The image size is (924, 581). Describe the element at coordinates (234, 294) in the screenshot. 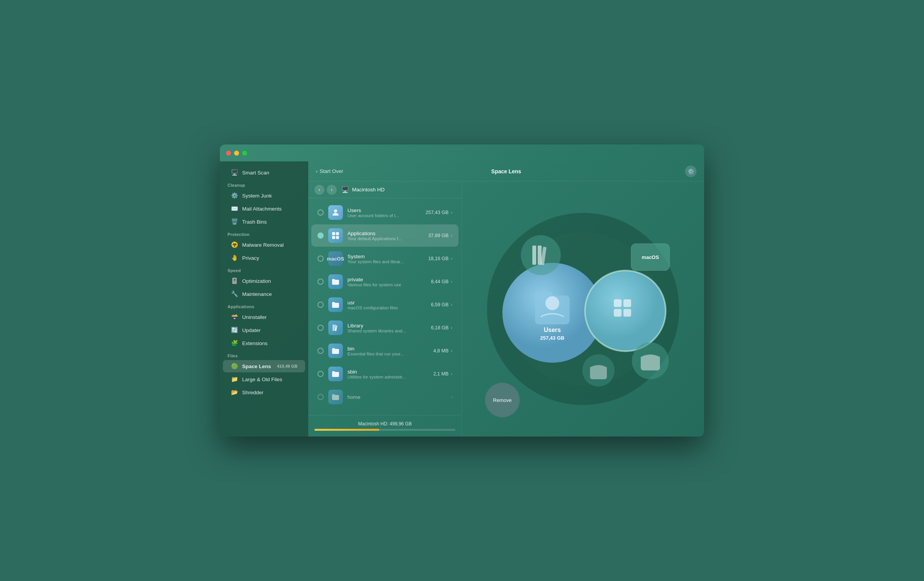

I see `maintenance-icon: 🔧` at that location.